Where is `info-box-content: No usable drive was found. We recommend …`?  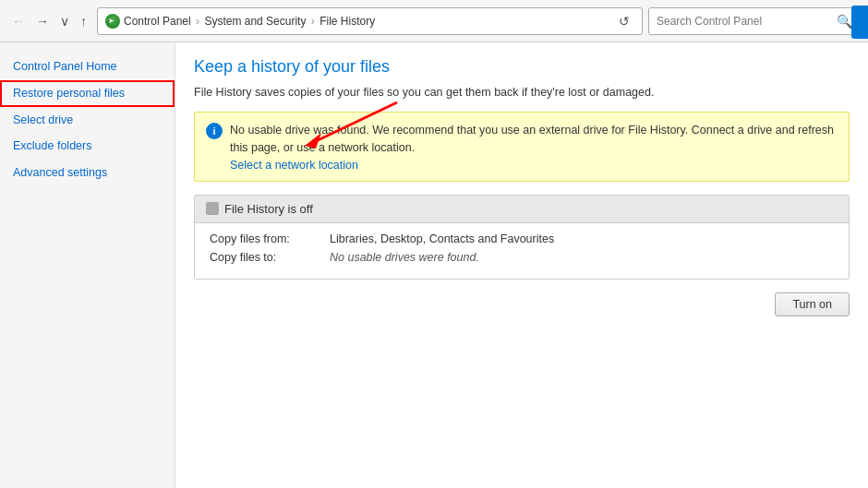 info-box-content: No usable drive was found. We recommend … is located at coordinates (534, 147).